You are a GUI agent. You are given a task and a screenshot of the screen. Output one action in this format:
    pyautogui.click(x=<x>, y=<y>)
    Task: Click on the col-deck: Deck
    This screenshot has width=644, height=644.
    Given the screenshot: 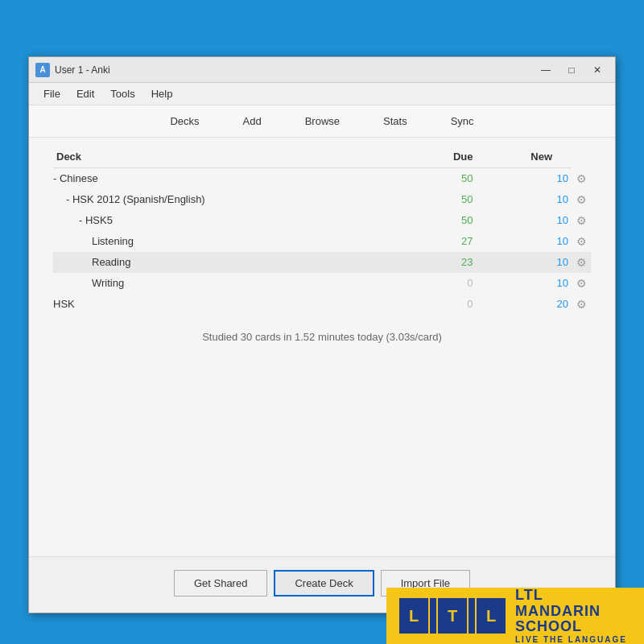 What is the action you would take?
    pyautogui.click(x=221, y=157)
    